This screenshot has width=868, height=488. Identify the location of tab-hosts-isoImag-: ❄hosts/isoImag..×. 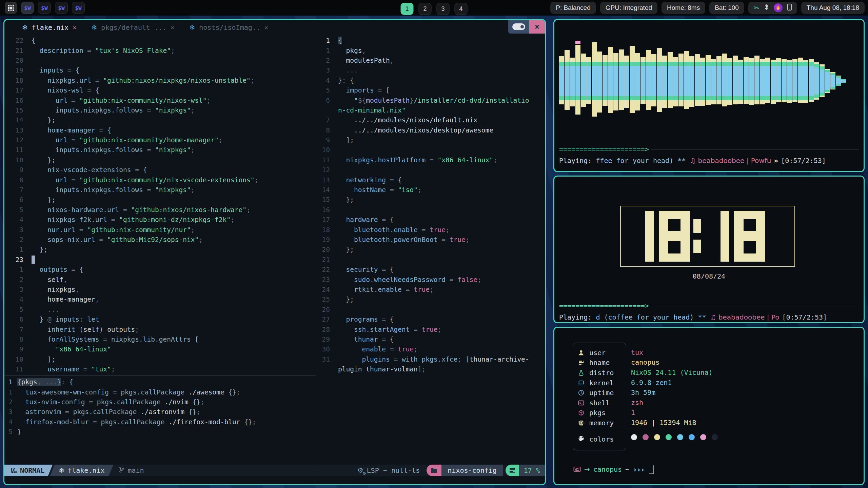
(229, 27).